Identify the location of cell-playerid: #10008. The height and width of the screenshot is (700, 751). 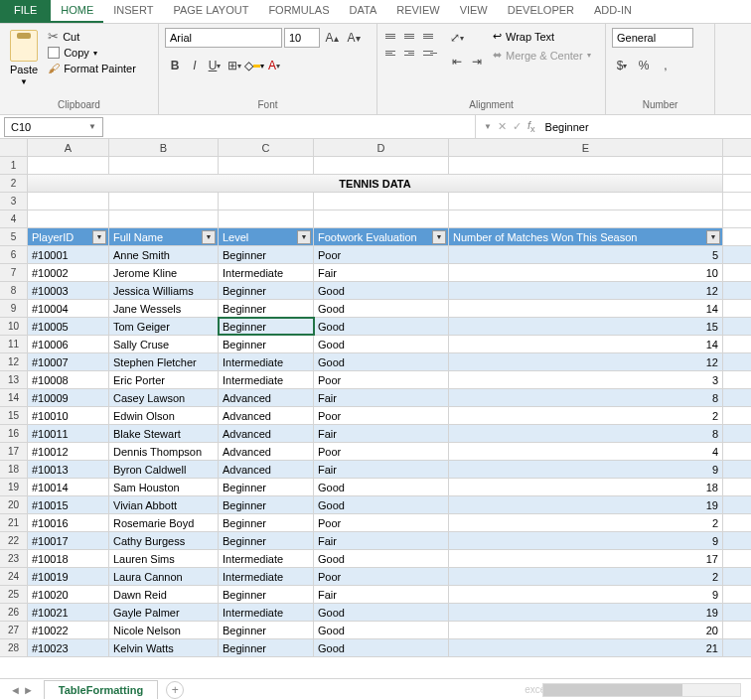
(69, 379).